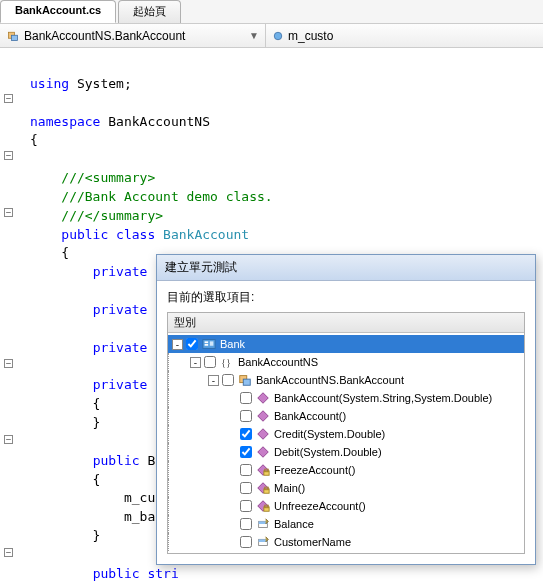 The width and height of the screenshot is (543, 584). I want to click on tree-row: FreezeAccount(), so click(346, 470).